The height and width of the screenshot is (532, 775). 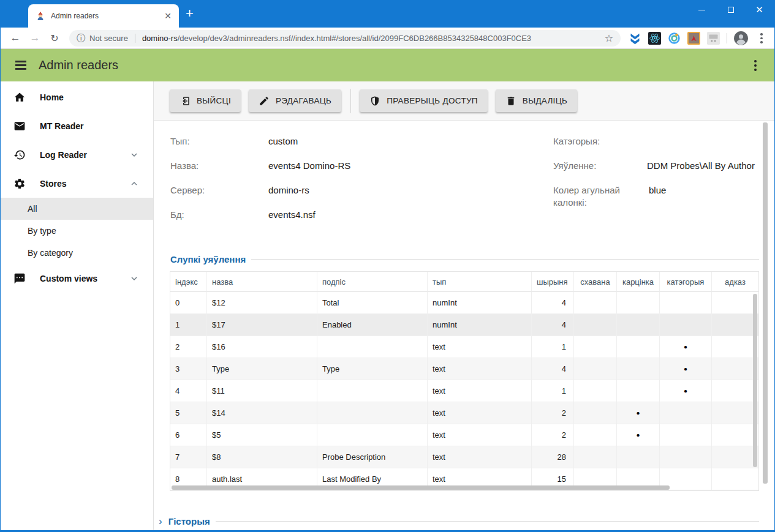 I want to click on profile-avatar, so click(x=741, y=38).